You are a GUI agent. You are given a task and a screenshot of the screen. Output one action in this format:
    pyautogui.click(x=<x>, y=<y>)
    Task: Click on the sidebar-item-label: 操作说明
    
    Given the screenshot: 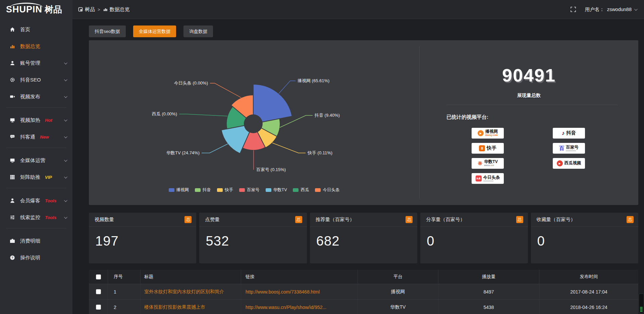 What is the action you would take?
    pyautogui.click(x=30, y=258)
    